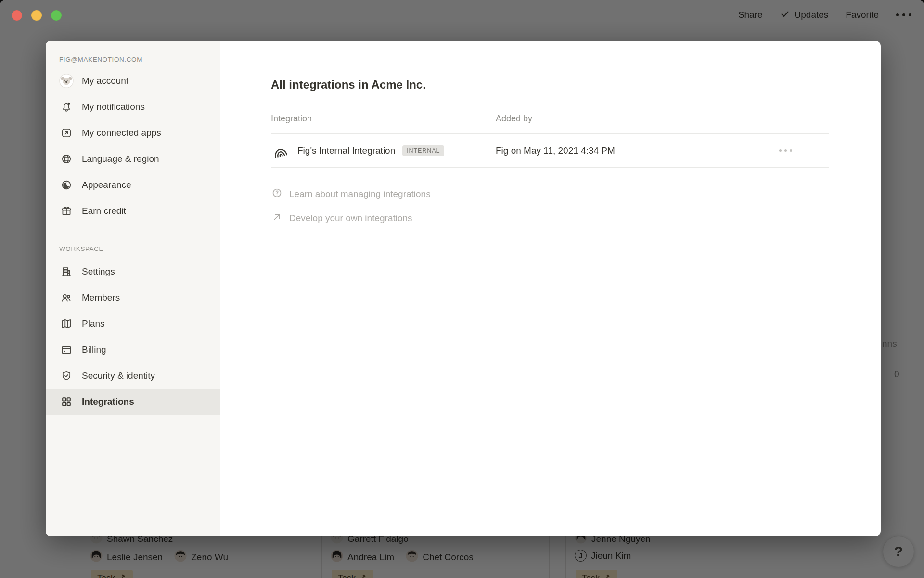 This screenshot has height=578, width=924. What do you see at coordinates (634, 118) in the screenshot?
I see `column-header-added-by: Added by` at bounding box center [634, 118].